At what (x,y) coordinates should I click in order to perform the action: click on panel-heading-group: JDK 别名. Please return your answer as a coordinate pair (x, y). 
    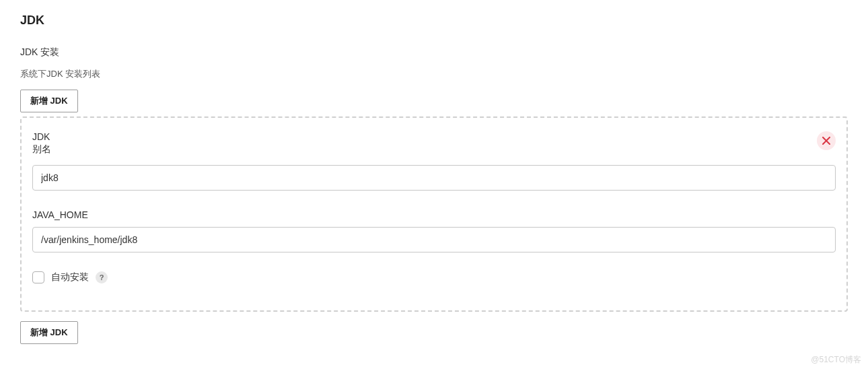
    Looking at the image, I should click on (42, 143).